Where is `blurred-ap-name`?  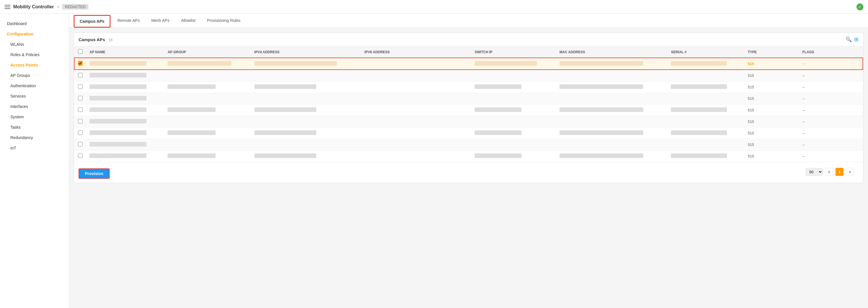
blurred-ap-name is located at coordinates (118, 98).